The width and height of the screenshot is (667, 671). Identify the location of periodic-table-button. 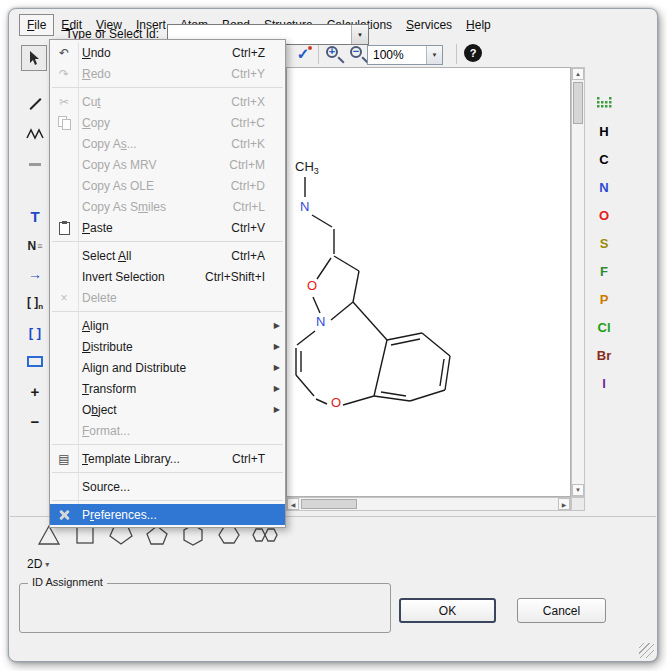
(604, 103).